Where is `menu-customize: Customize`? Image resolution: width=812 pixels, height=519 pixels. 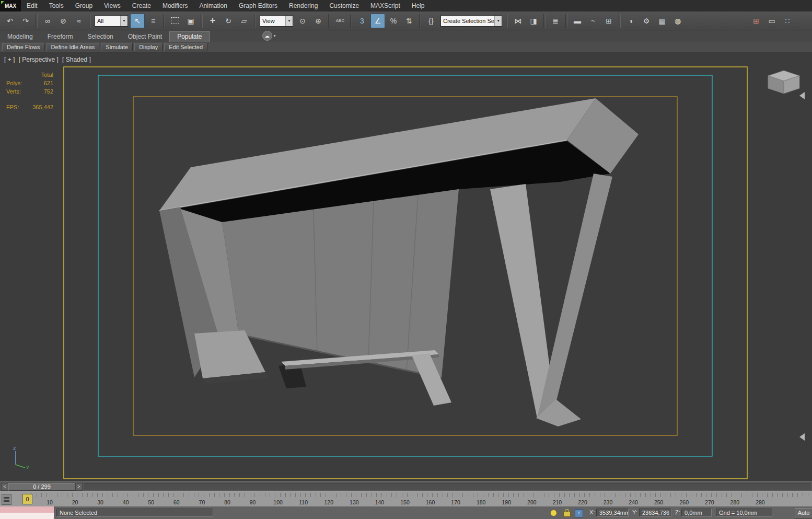 menu-customize: Customize is located at coordinates (344, 6).